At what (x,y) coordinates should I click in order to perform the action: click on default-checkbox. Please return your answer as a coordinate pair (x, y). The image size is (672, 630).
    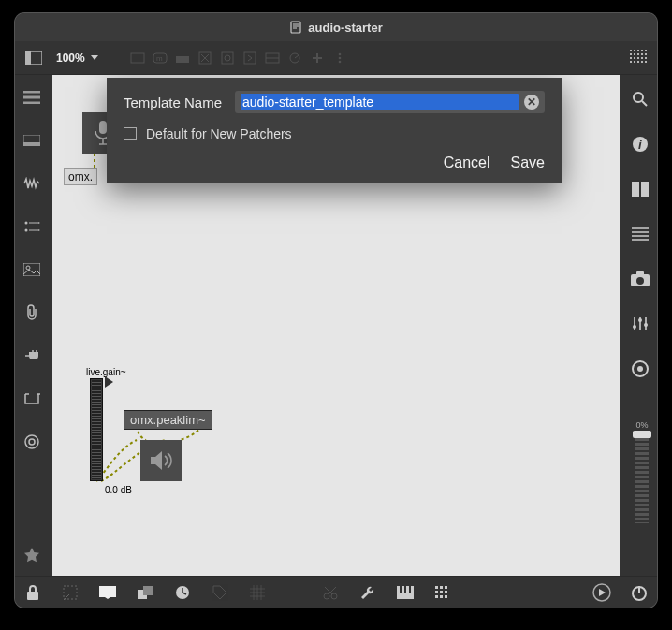
    Looking at the image, I should click on (130, 134).